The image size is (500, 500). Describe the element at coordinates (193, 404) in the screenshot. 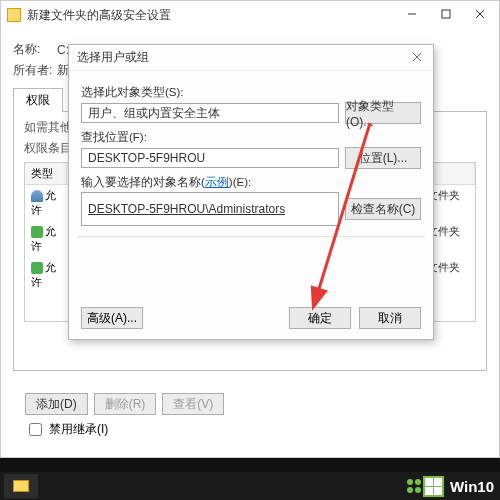

I see `view-button: 查看(V)` at that location.